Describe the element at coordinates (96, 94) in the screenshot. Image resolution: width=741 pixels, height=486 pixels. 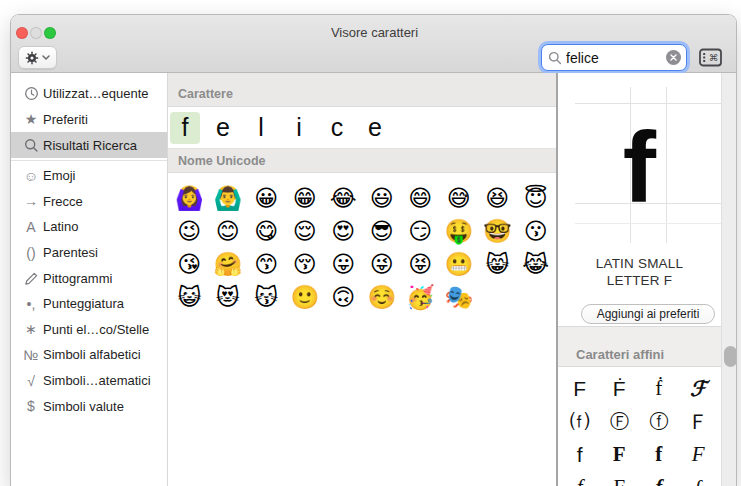
I see `sidebar-item-label: Utilizzat…equente` at that location.